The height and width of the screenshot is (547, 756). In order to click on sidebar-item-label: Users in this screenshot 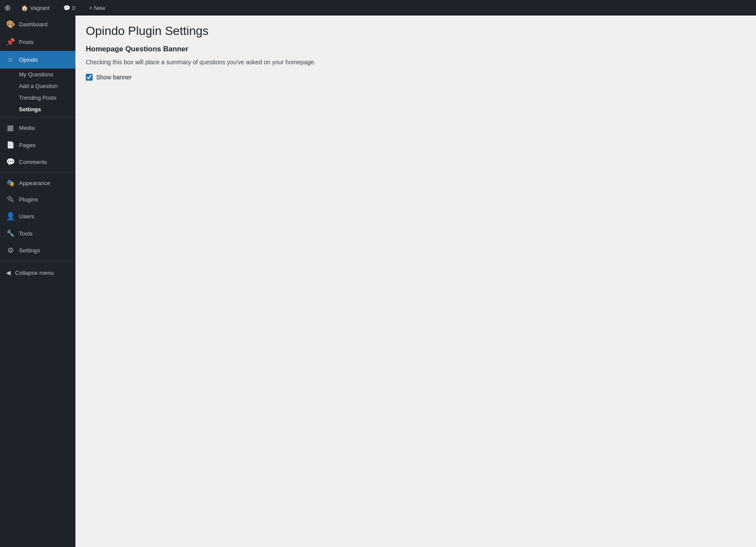, I will do `click(27, 217)`.